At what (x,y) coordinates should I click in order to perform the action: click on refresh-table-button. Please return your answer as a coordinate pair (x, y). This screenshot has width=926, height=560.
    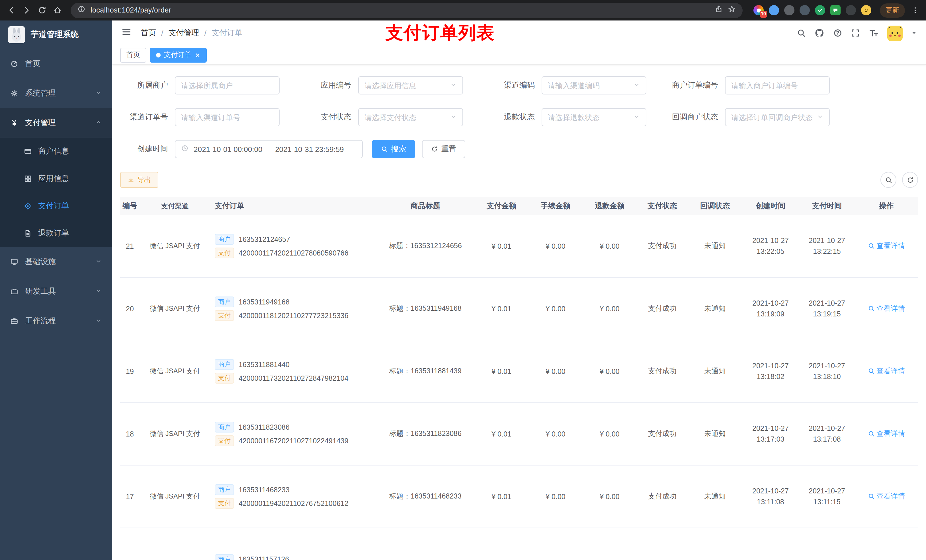
    Looking at the image, I should click on (910, 180).